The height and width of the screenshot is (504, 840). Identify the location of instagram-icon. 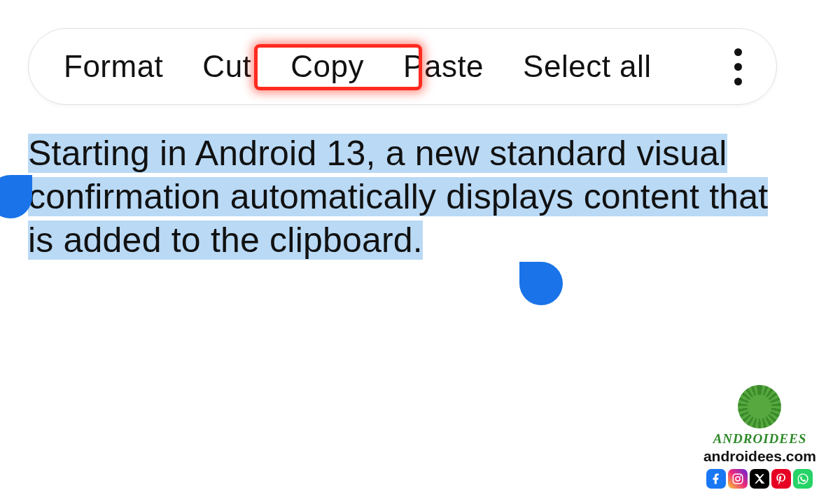
(738, 479).